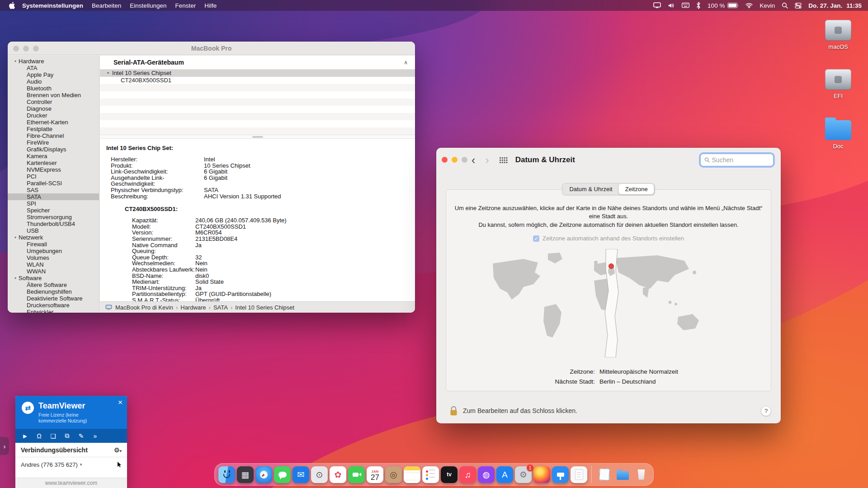 This screenshot has width=868, height=488. I want to click on dock-launchpad-icon: ▦, so click(245, 474).